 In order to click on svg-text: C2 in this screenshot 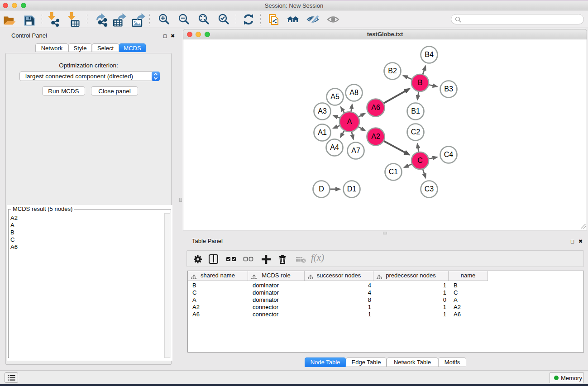, I will do `click(416, 132)`.